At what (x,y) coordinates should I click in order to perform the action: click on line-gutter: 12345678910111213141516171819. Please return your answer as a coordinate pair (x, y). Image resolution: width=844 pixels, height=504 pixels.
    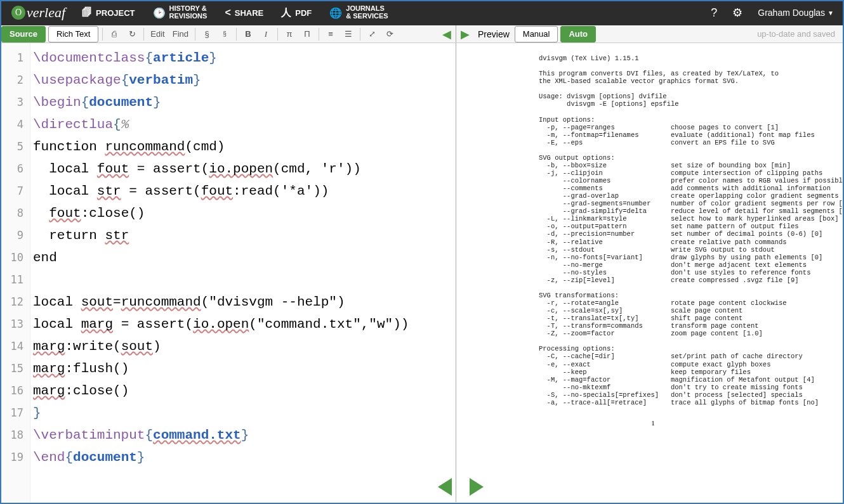
    Looking at the image, I should click on (15, 273).